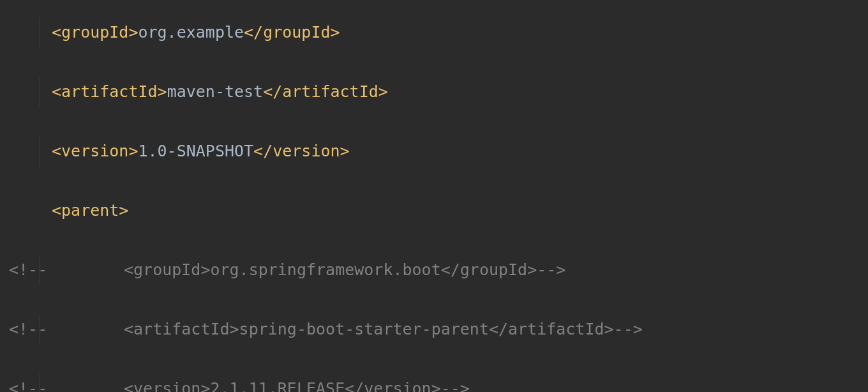 The width and height of the screenshot is (868, 392). I want to click on xml-tag: </version>, so click(301, 151).